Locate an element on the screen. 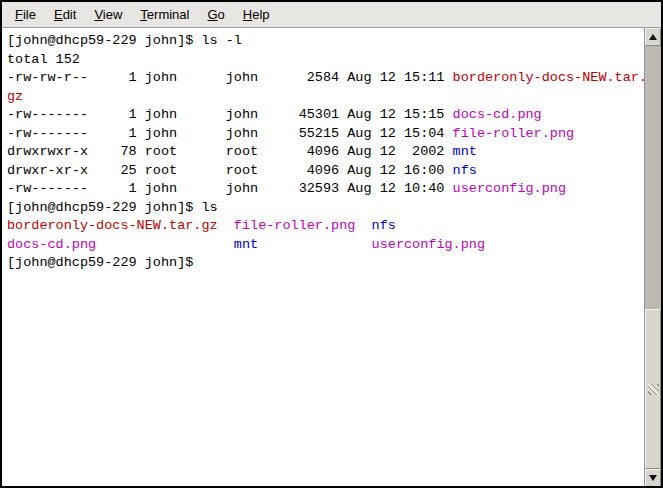 The image size is (663, 488). terminal-line: -rw-rw-r-- 1 john john 2584 Aug 12 15:11… is located at coordinates (326, 78).